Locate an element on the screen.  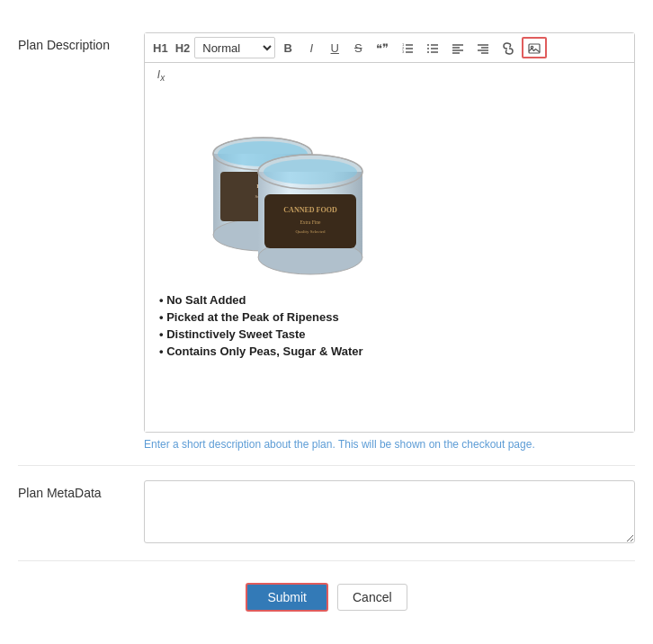
ol-icon: 1 2 3 is located at coordinates (407, 48).